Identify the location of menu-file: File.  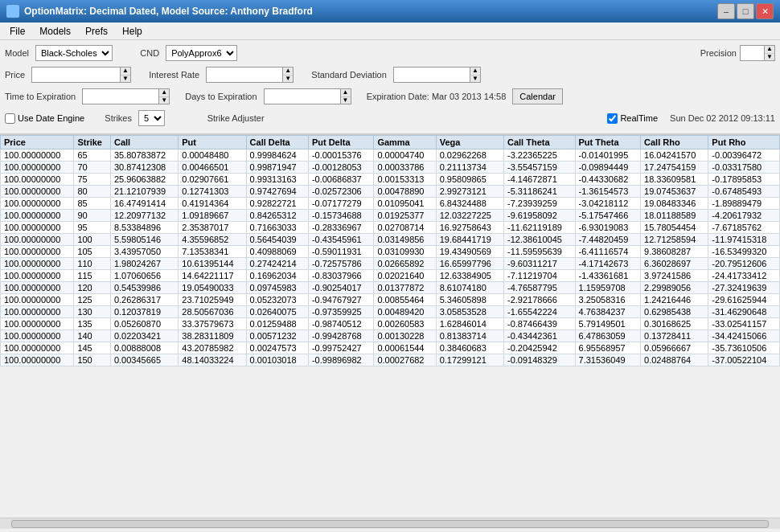
(18, 31).